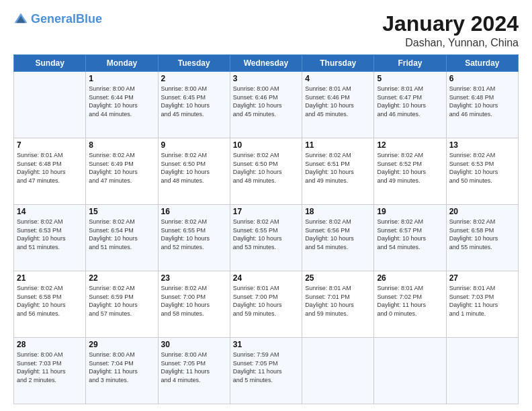 This screenshot has width=532, height=411. Describe the element at coordinates (266, 345) in the screenshot. I see `day-number: 31` at that location.